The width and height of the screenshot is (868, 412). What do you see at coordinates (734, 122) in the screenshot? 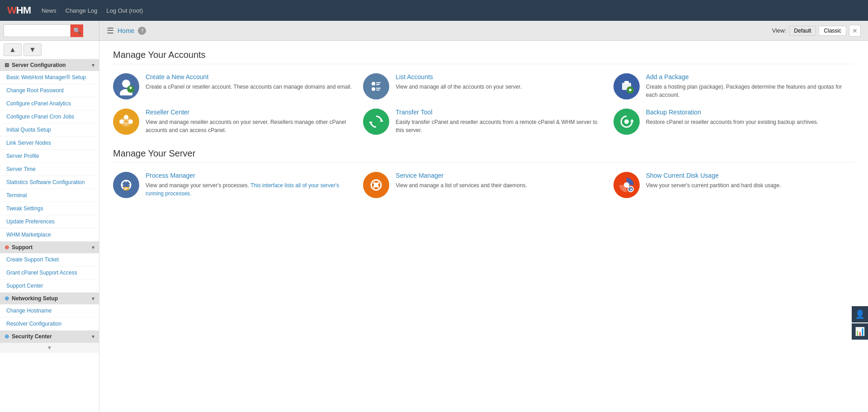
I see `card-backup-restoration: Backup Restoration Restore cPanel or res…` at bounding box center [734, 122].